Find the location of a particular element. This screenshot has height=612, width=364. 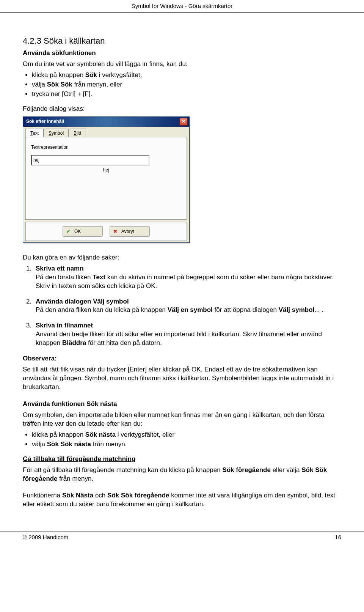

tab-bild: Bild is located at coordinates (77, 133).